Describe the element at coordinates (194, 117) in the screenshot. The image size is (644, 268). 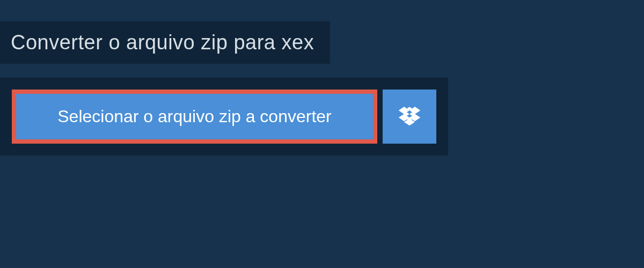
I see `select-file-button-label: Selecionar o arquivo zip a converter` at that location.